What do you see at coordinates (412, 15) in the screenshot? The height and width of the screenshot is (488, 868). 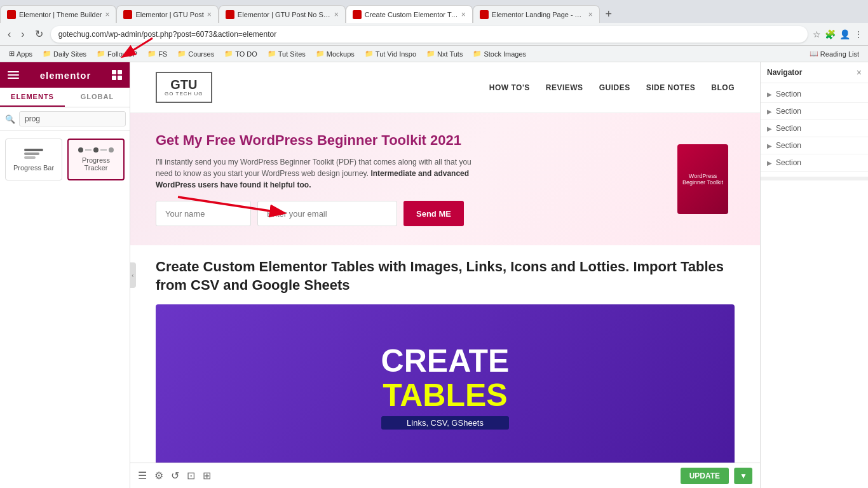 I see `tab-label: Create Custom Elementor Tab...` at bounding box center [412, 15].